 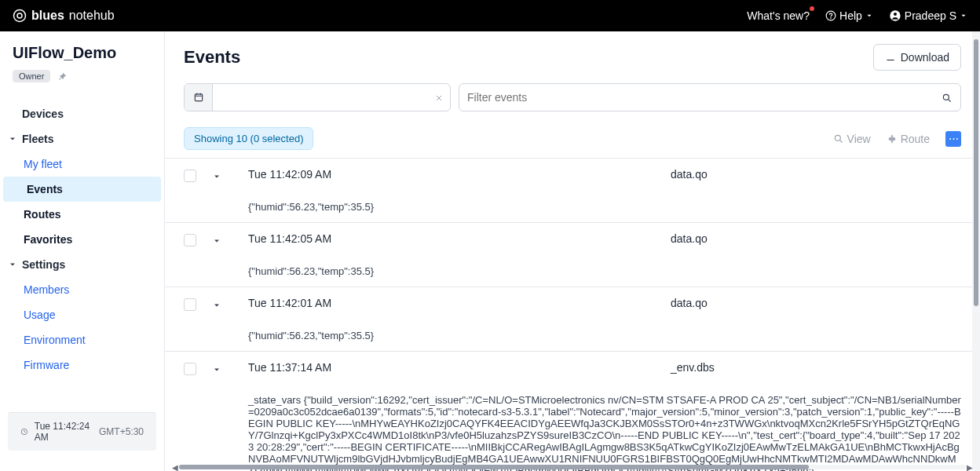 I want to click on event-row: Tue 11:42:05 AM data.qo {"humid":56.23,"…, so click(x=572, y=255).